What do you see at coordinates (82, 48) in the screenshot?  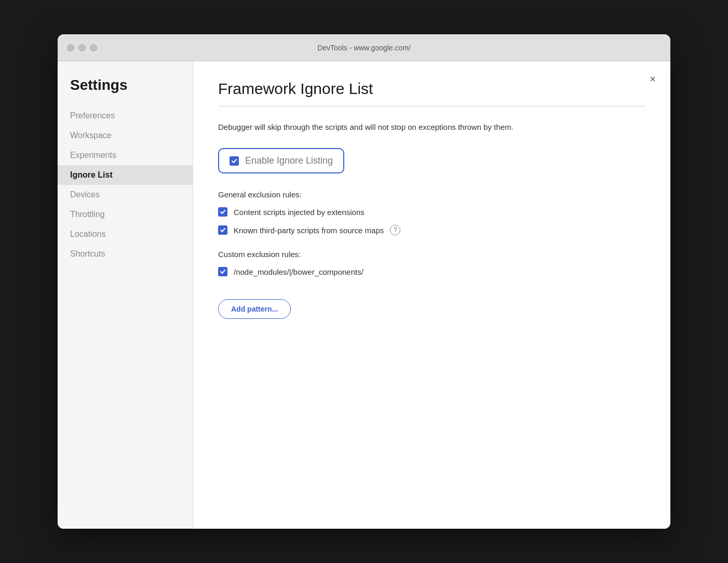 I see `traffic-lights` at bounding box center [82, 48].